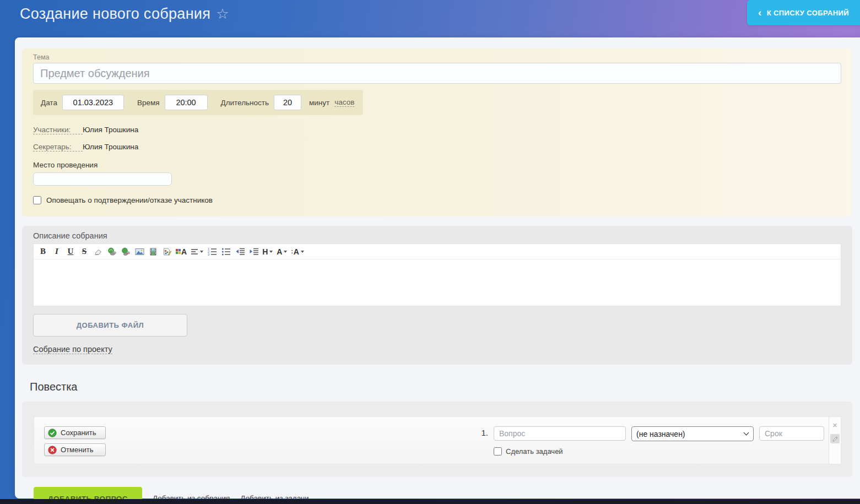 The height and width of the screenshot is (504, 860). I want to click on secretary-link: Секретарь:, so click(58, 147).